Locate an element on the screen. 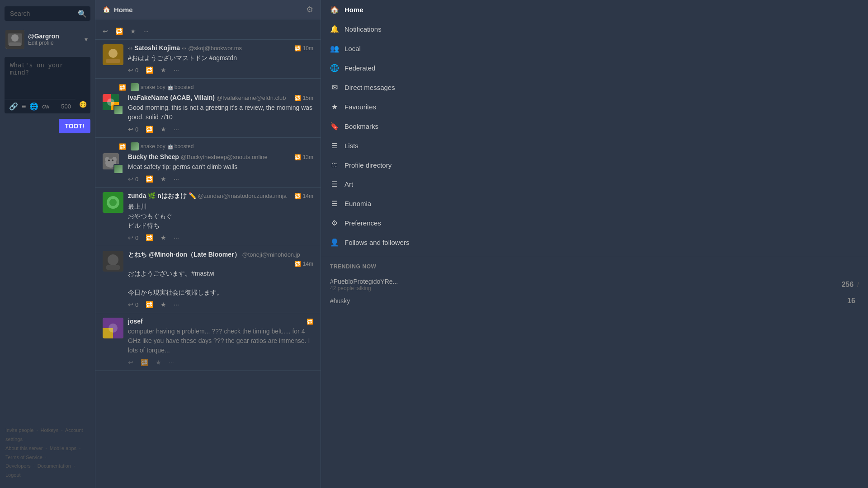  nav-item-lists: ☰ Lists is located at coordinates (594, 145).